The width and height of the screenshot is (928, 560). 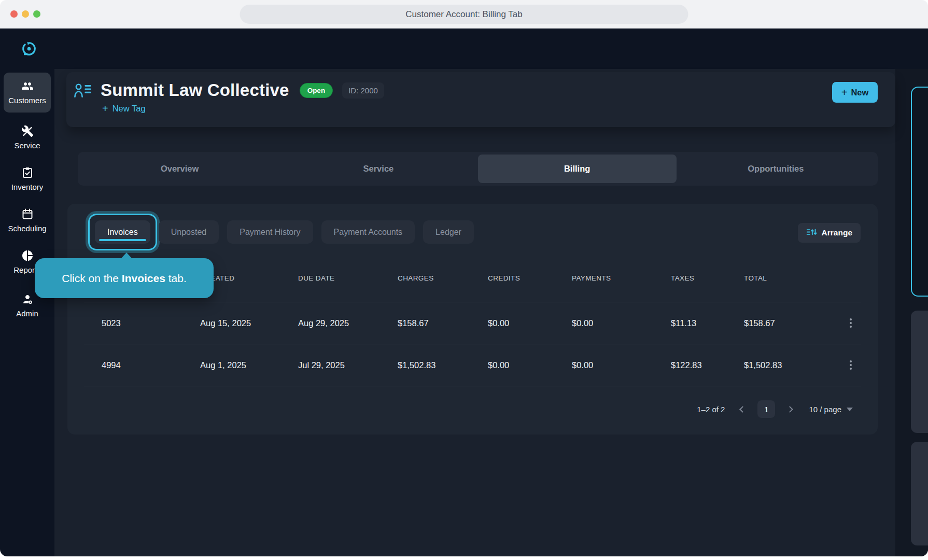 What do you see at coordinates (348, 365) in the screenshot?
I see `cell-due-date: Jul 29, 2025` at bounding box center [348, 365].